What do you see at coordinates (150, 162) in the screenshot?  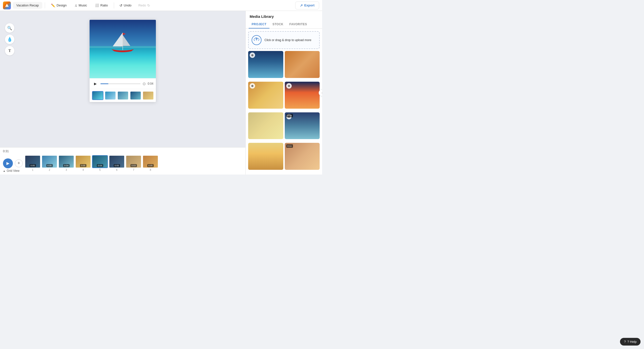 I see `clip-thumb-8: 0:05` at bounding box center [150, 162].